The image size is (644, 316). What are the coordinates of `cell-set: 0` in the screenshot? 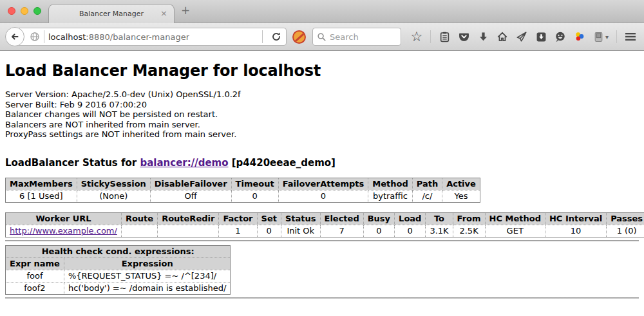 It's located at (269, 230).